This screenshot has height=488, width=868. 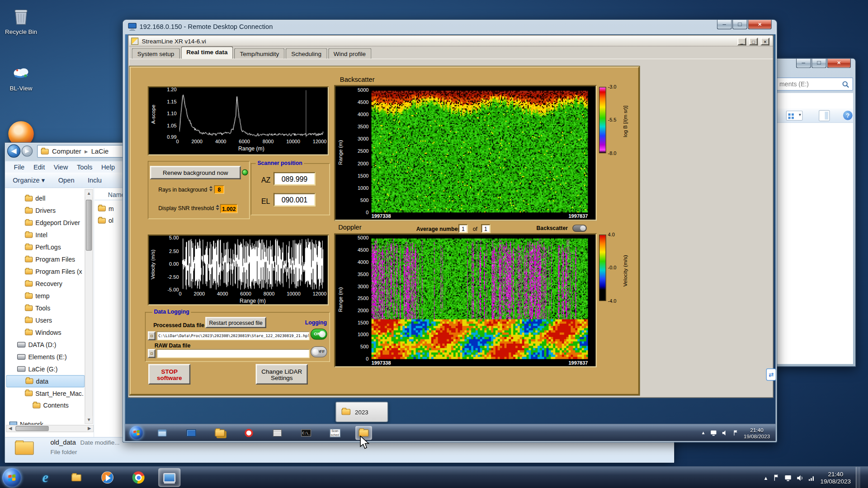 What do you see at coordinates (307, 53) in the screenshot?
I see `tab-scheduling: Scheduling` at bounding box center [307, 53].